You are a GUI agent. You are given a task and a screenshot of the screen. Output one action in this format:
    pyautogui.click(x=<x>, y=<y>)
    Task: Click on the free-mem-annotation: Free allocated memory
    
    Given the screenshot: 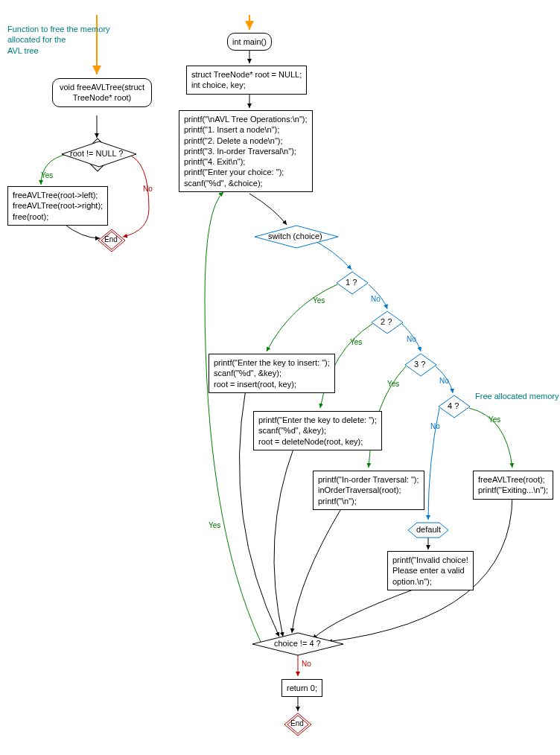 What is the action you would take?
    pyautogui.click(x=517, y=396)
    